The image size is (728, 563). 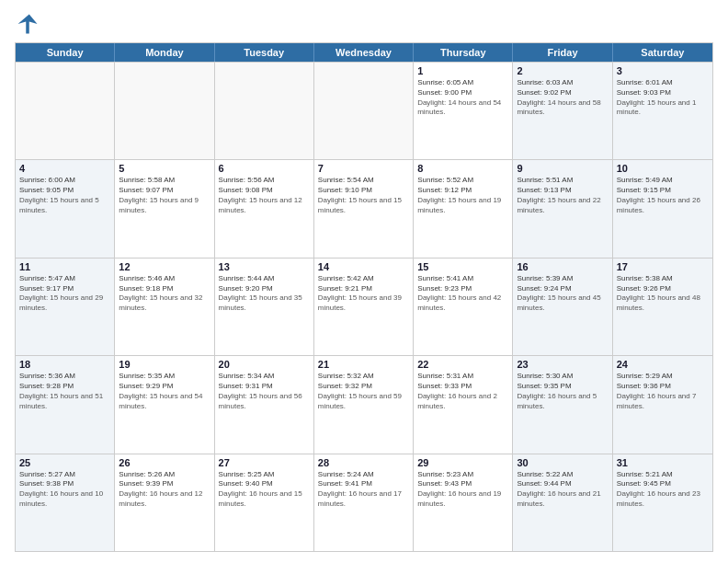 I want to click on calendar-cell-24: 24Sunrise: 5:29 AMSunset: 9:36 PMDayligh…, so click(x=663, y=405).